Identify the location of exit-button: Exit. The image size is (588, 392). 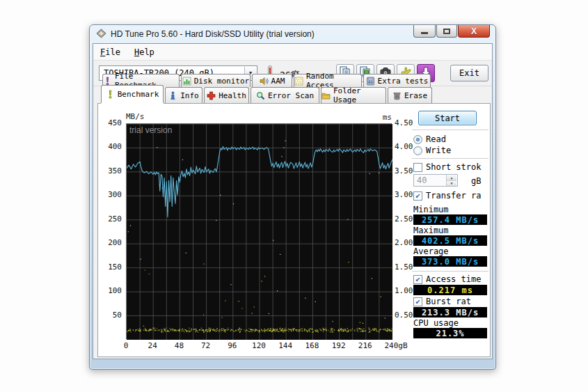
(469, 73).